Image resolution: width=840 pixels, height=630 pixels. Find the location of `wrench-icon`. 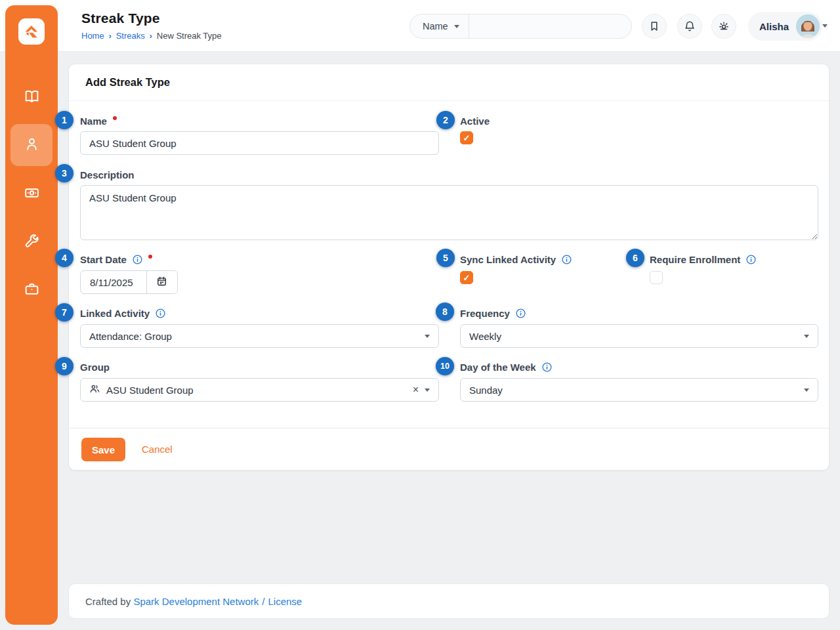

wrench-icon is located at coordinates (32, 243).